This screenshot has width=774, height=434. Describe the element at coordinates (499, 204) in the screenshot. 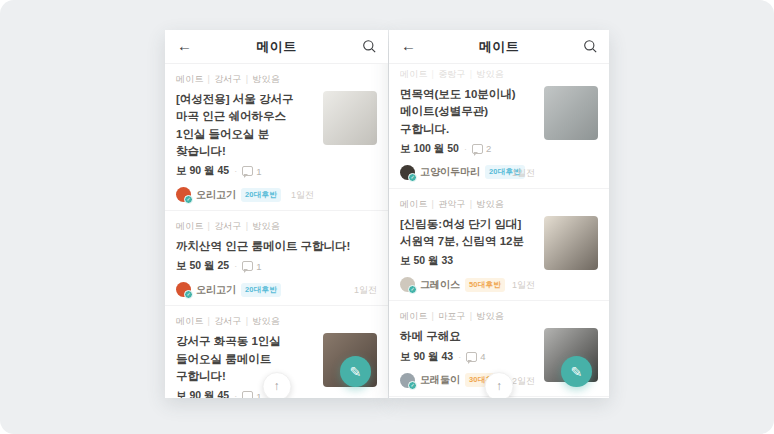

I see `post-category: 메이트|관악구|방있음` at that location.